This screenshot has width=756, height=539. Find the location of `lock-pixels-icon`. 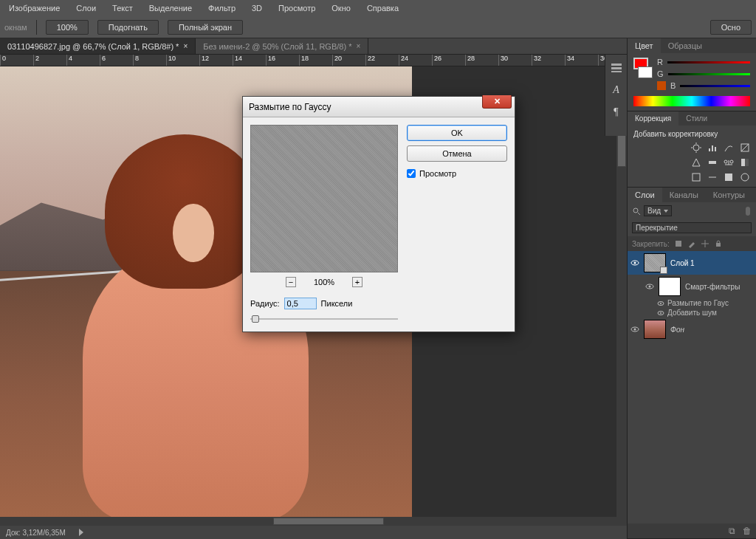

lock-pixels-icon is located at coordinates (678, 244).